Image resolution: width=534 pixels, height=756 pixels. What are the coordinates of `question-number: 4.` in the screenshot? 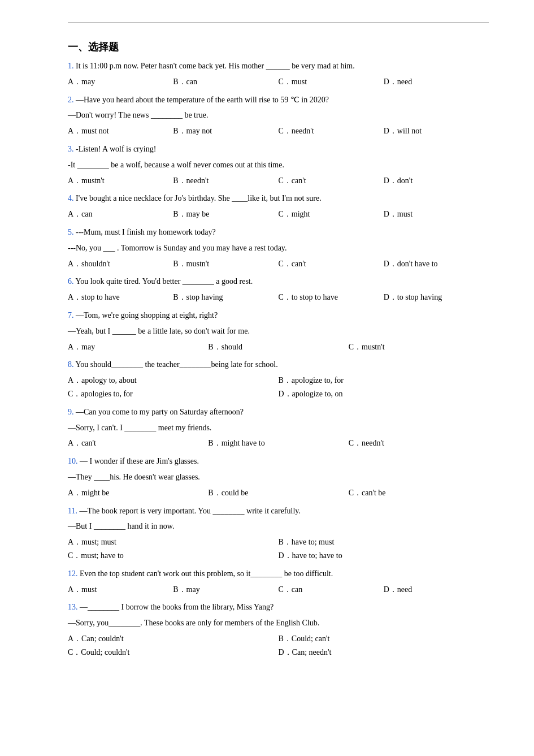 It's located at (72, 198).